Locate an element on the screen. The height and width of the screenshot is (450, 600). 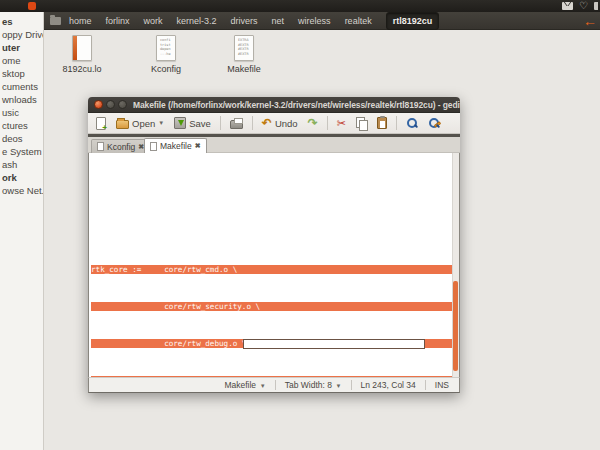
text-file-icon: confi trist depen ---he is located at coordinates (166, 48).